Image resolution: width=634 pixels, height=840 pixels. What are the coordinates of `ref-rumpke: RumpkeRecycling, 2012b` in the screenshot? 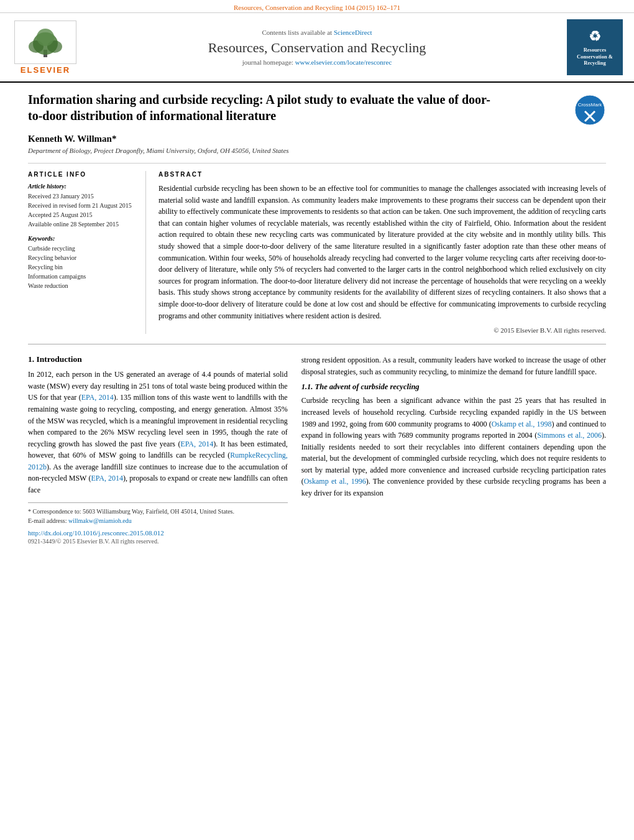 It's located at (158, 461).